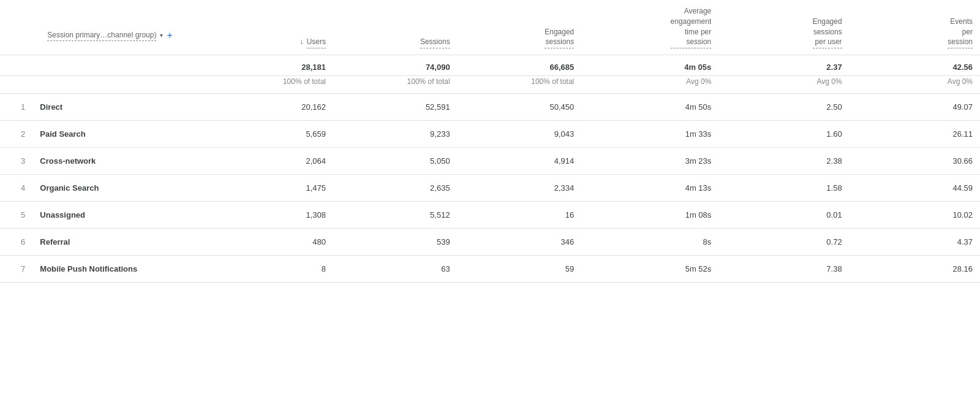  Describe the element at coordinates (490, 269) in the screenshot. I see `table-row: 7 Mobile Push Notifications 8 63 59 5m 5…` at that location.